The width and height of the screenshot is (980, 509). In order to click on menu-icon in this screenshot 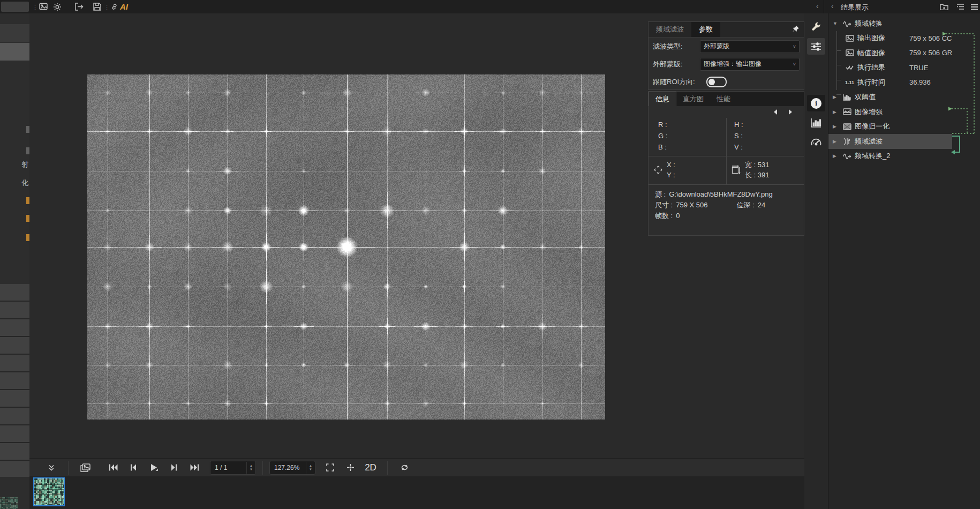, I will do `click(974, 6)`.